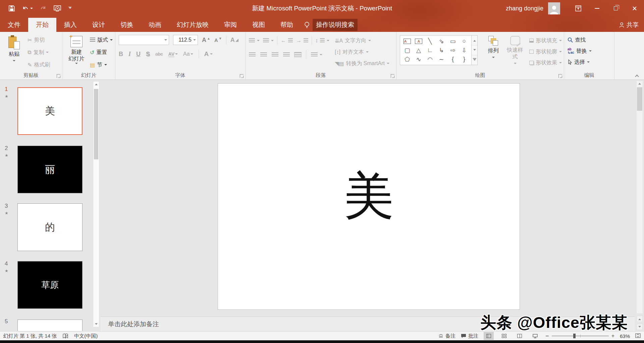  Describe the element at coordinates (206, 40) in the screenshot. I see `grow-font-button: A▲` at that location.